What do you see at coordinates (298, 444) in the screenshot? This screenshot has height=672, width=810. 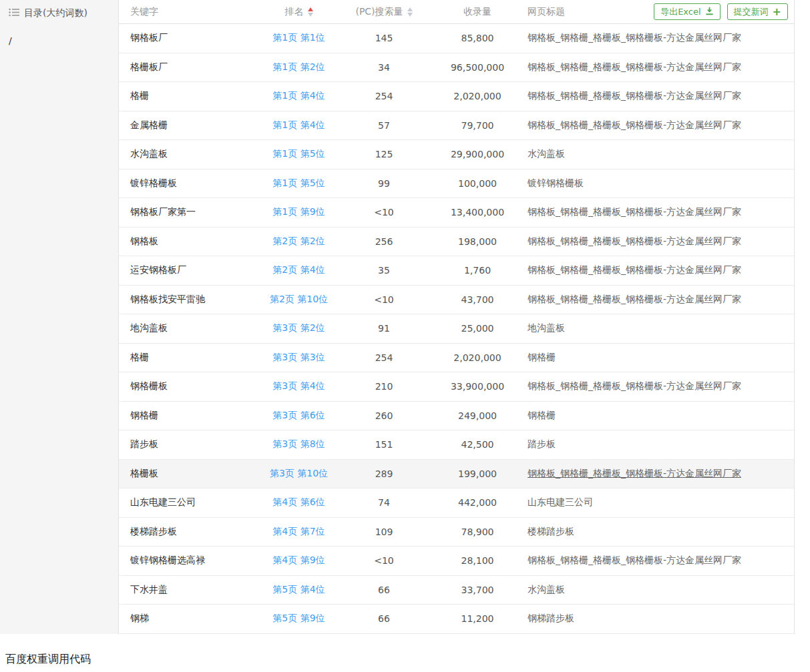 I see `rank-link: 第3页 第8位` at bounding box center [298, 444].